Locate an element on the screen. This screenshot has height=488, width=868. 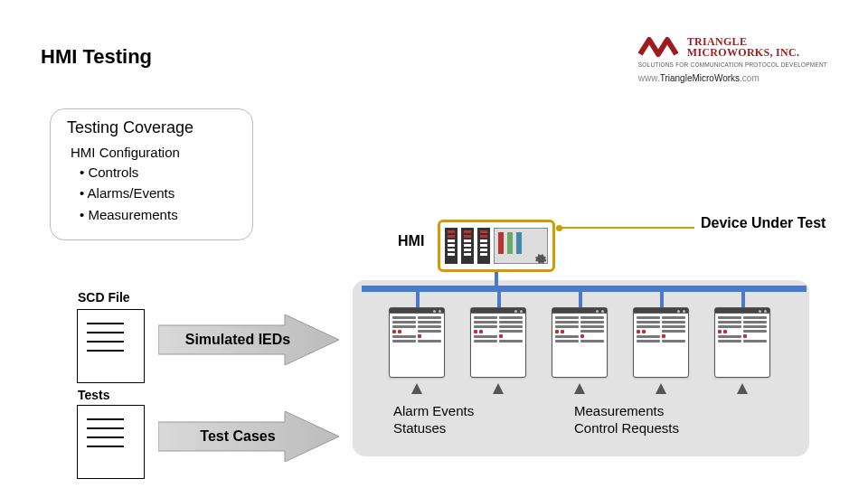
coverage-list: Controls Alarms/Events Measurements is located at coordinates (157, 193).